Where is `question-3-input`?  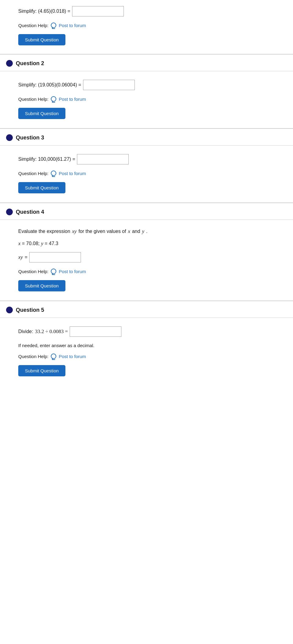 question-3-input is located at coordinates (103, 159).